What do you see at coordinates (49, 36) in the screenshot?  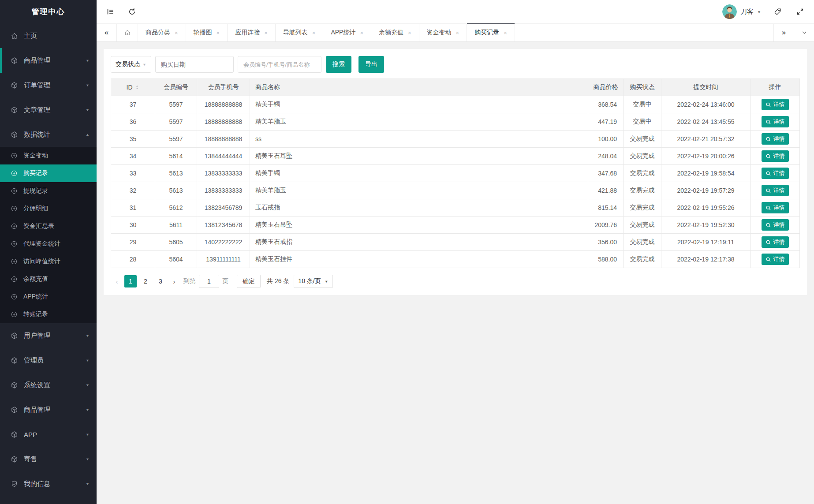 I see `sidebar-item-home: 主页` at bounding box center [49, 36].